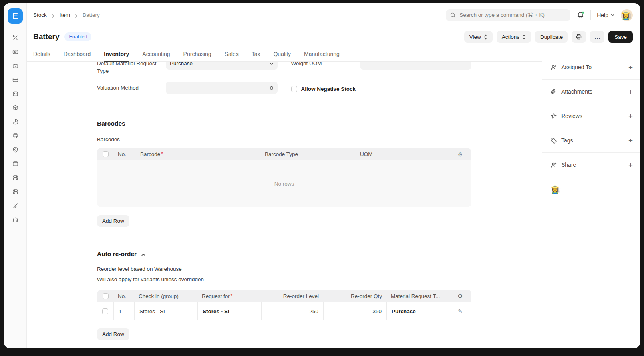 The image size is (644, 356). Describe the element at coordinates (15, 178) in the screenshot. I see `stack-icon` at that location.